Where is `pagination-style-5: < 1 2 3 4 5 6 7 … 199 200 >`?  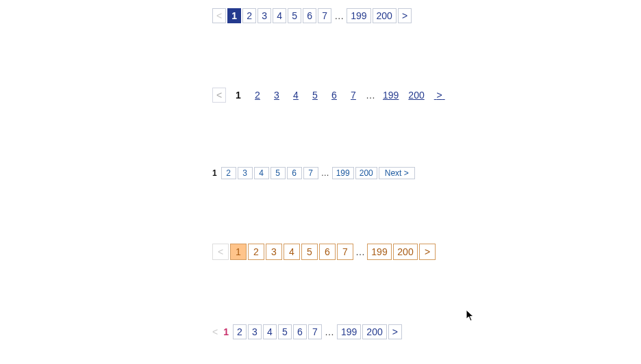
pagination-style-5: < 1 2 3 4 5 6 7 … 199 200 > is located at coordinates (427, 332).